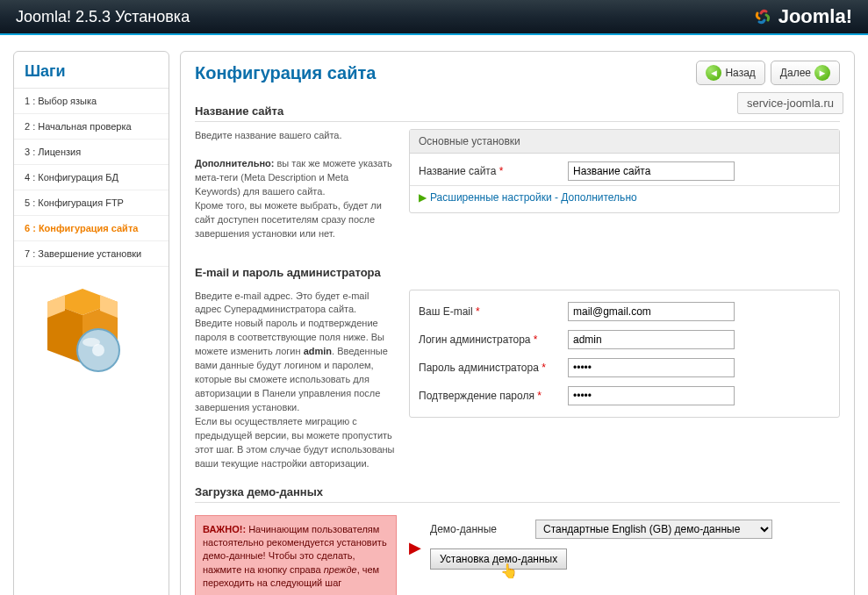 The image size is (868, 595). What do you see at coordinates (730, 73) in the screenshot?
I see `back-button: ◄ Назад` at bounding box center [730, 73].